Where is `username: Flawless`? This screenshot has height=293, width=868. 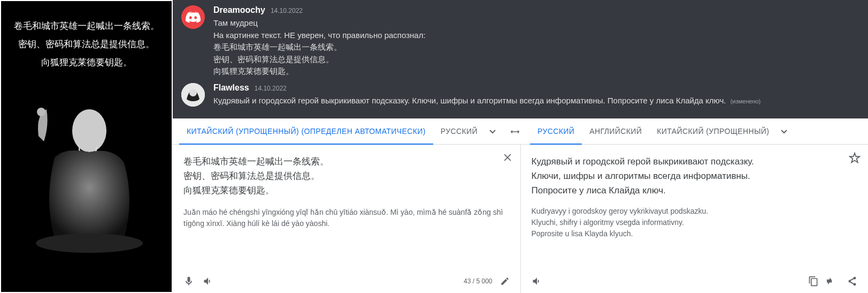 username: Flawless is located at coordinates (231, 88).